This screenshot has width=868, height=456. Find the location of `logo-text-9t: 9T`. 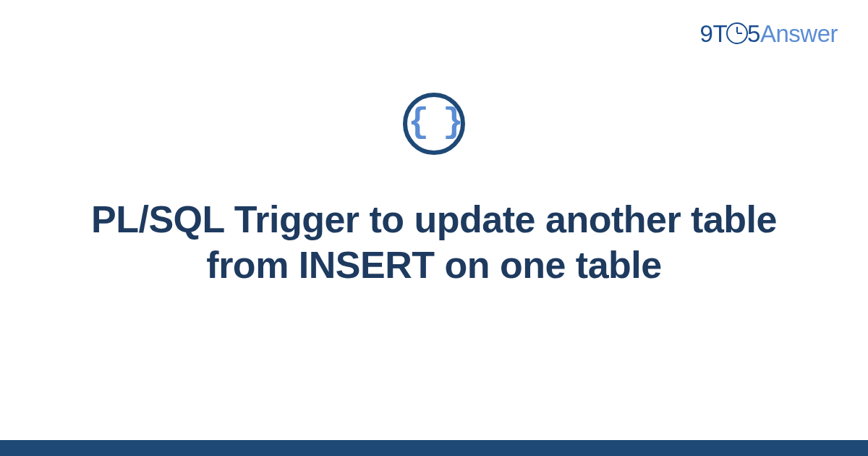

logo-text-9t: 9T is located at coordinates (714, 33).